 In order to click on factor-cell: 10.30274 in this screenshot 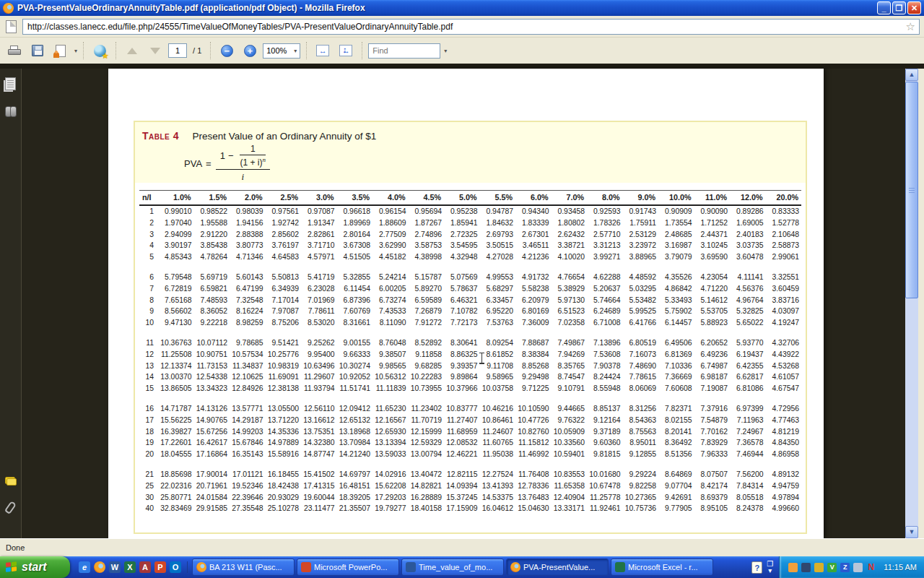, I will do `click(355, 366)`.